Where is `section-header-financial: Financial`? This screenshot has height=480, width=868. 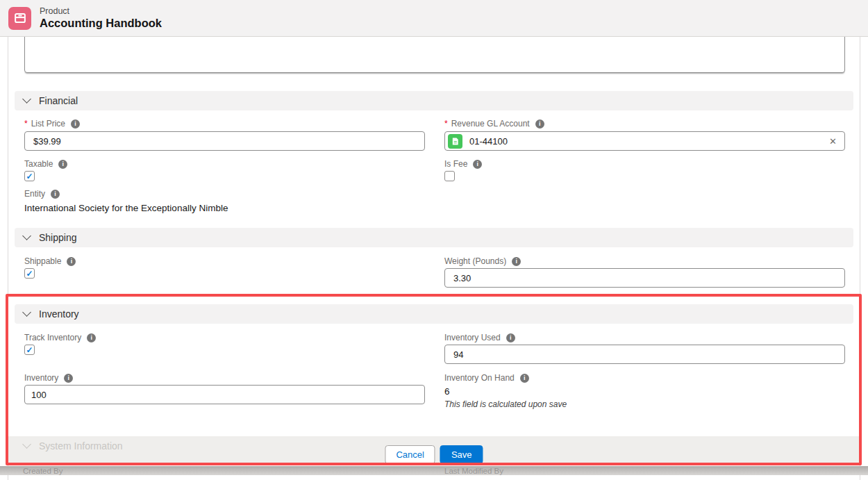 section-header-financial: Financial is located at coordinates (434, 101).